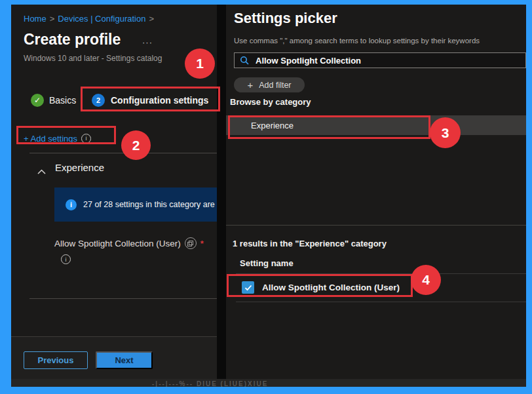 The image size is (532, 394). Describe the element at coordinates (356, 41) in the screenshot. I see `settings-picker-subtitle: Use commas "," among search terms to loo…` at that location.